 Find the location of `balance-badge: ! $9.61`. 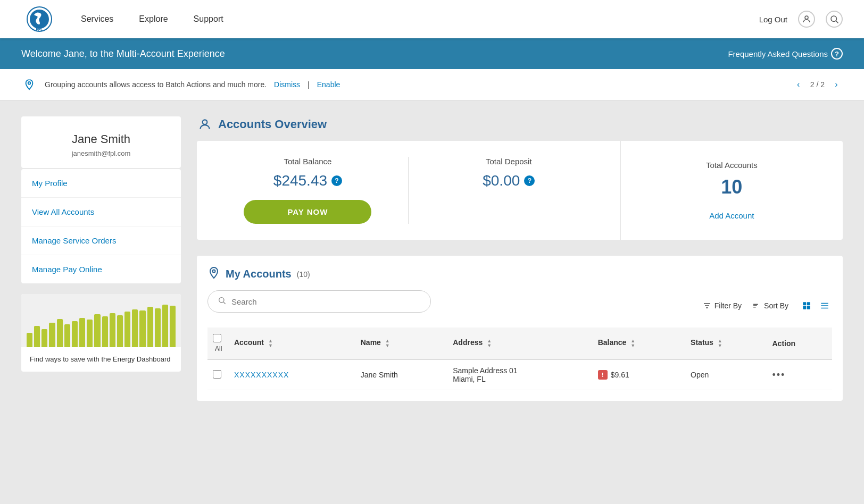

balance-badge: ! $9.61 is located at coordinates (614, 375).